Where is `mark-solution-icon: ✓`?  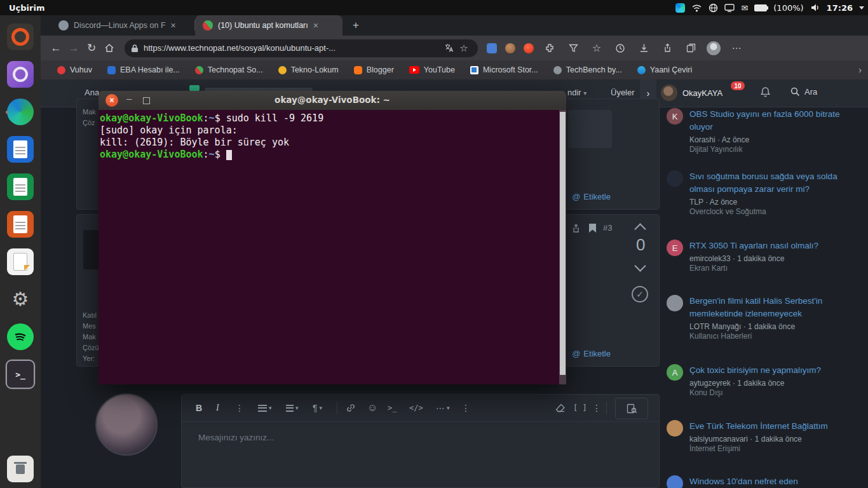
mark-solution-icon: ✓ is located at coordinates (640, 294).